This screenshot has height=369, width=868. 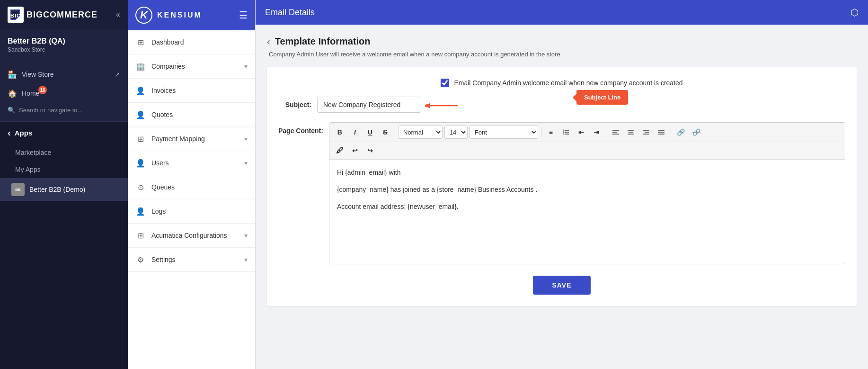 What do you see at coordinates (163, 187) in the screenshot?
I see `queues-label: Queues` at bounding box center [163, 187].